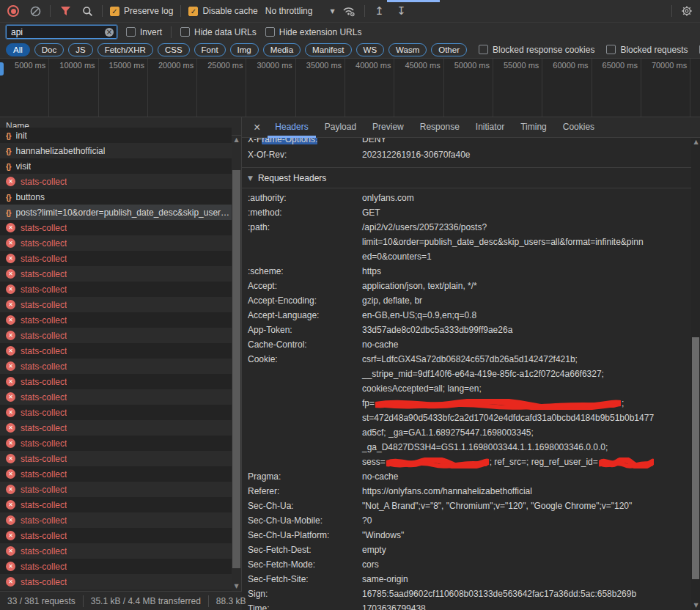 The image size is (700, 610). Describe the element at coordinates (687, 11) in the screenshot. I see `settings-button` at that location.